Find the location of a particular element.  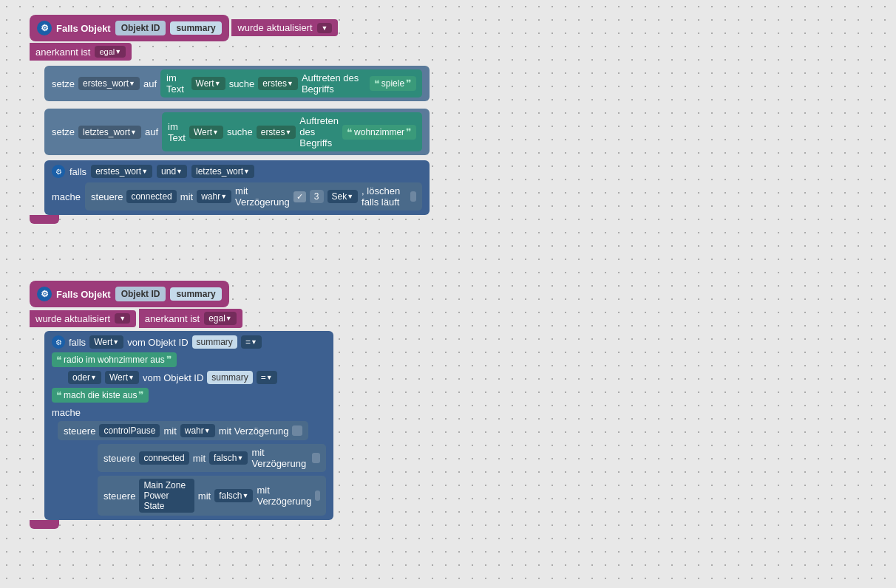

block1-if-und-dropdown: und is located at coordinates (172, 171).